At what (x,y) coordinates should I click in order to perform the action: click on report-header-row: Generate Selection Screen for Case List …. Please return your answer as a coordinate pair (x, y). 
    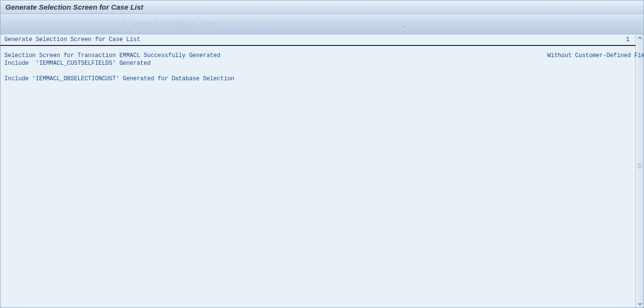
    Looking at the image, I should click on (318, 40).